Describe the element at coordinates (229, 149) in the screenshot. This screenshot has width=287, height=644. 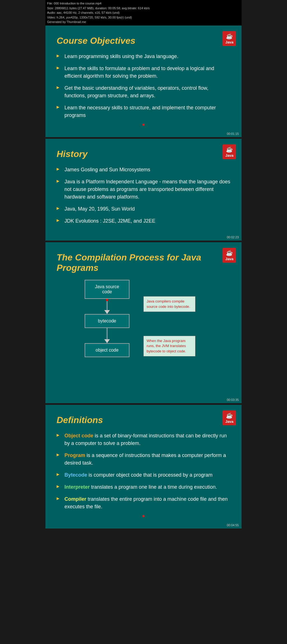
I see `java-icon-2: ☕` at that location.